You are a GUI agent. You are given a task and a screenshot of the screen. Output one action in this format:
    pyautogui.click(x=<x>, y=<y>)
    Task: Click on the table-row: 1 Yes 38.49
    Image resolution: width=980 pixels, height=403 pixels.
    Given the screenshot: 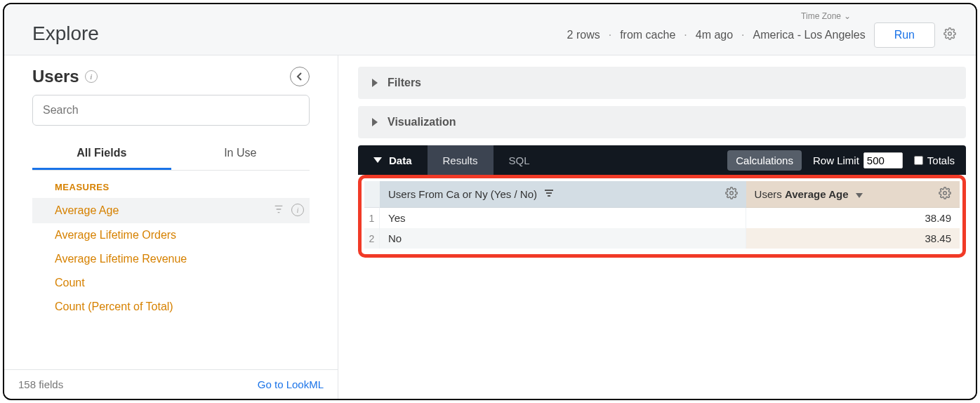 What is the action you would take?
    pyautogui.click(x=662, y=218)
    